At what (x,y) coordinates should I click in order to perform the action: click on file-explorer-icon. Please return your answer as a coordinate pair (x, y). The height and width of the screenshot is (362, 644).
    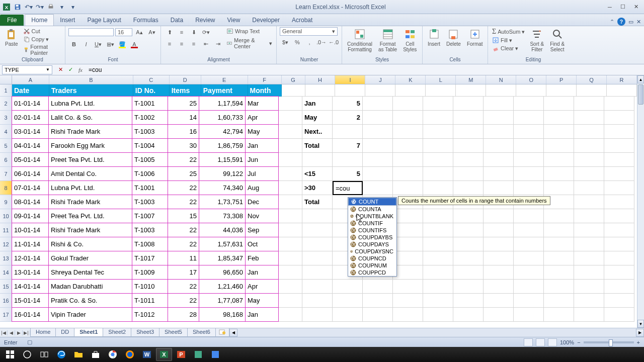
    Looking at the image, I should click on (78, 354).